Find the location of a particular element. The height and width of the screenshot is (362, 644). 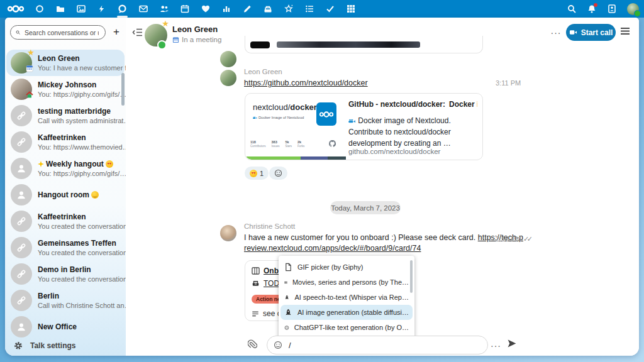

board-icon is located at coordinates (255, 271).